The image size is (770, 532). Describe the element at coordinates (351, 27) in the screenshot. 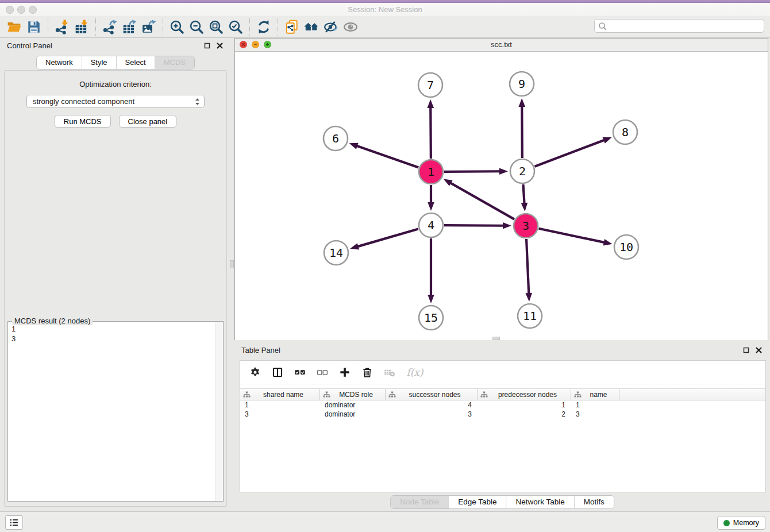

I see `show-graphics-details-button` at that location.